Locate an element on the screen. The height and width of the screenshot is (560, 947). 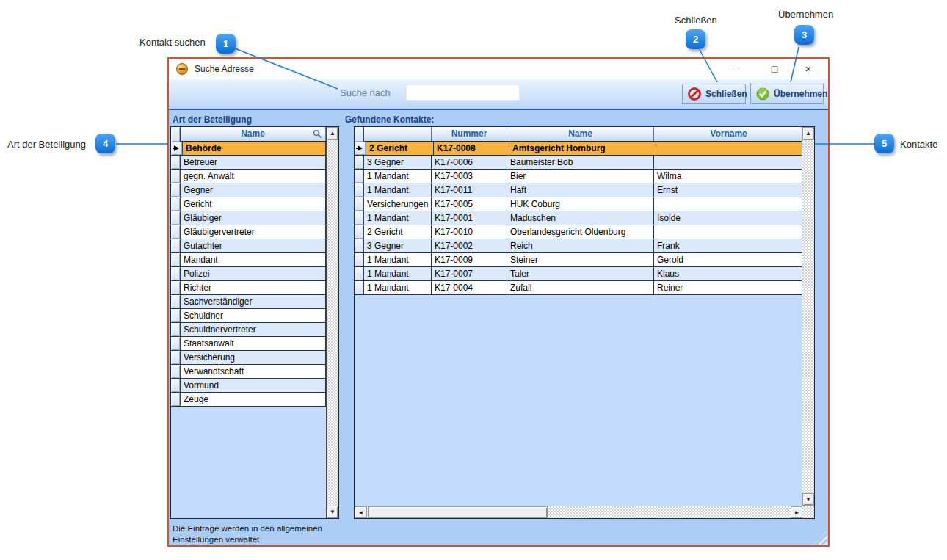
contact-nummer-cell: K17-0009 is located at coordinates (470, 260).